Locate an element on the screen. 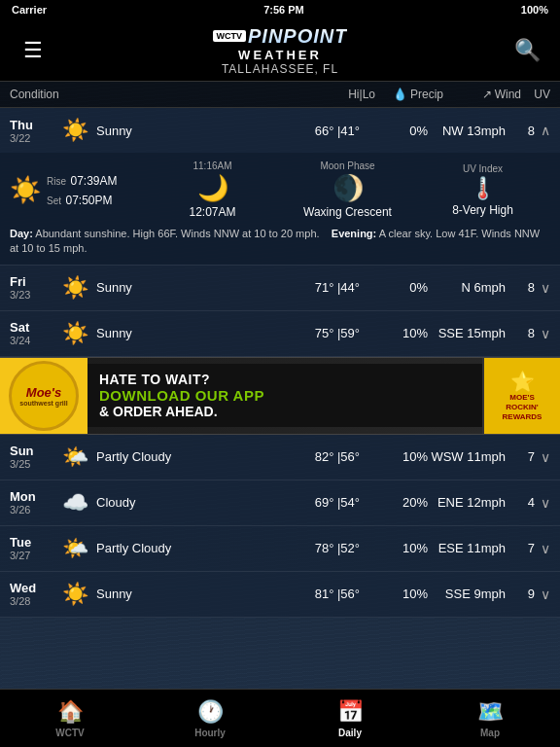 Image resolution: width=560 pixels, height=747 pixels. day-row-wed: Wed 3/28 ☀️ Sunny 81° |56° 10% SSE 9mph … is located at coordinates (280, 595).